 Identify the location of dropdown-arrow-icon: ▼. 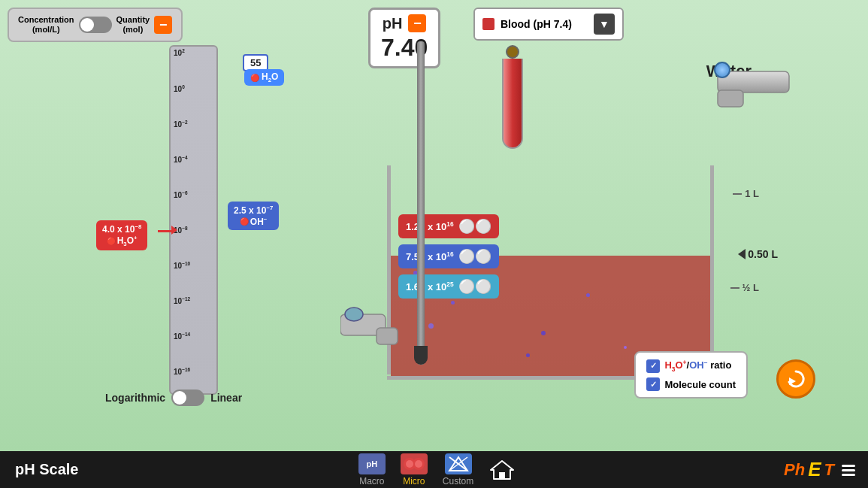
(604, 24).